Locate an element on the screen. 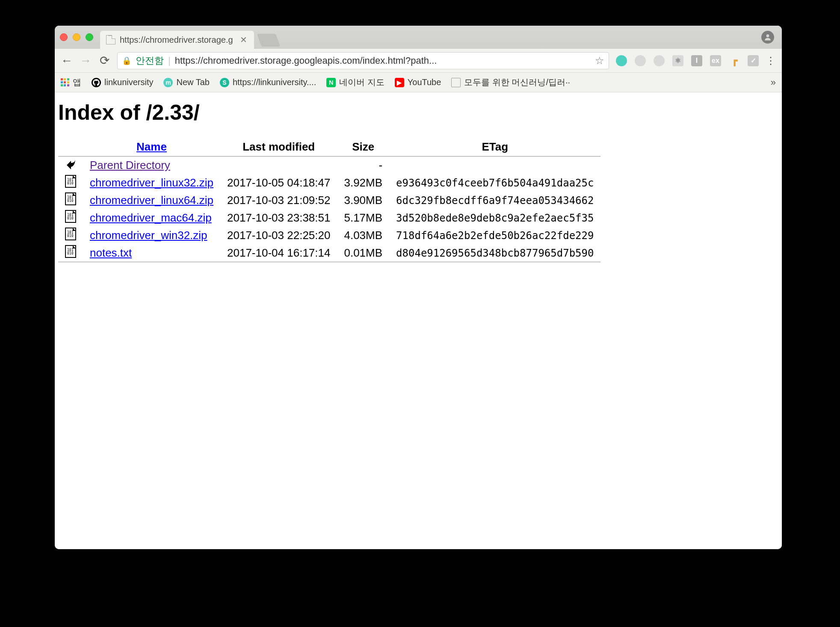 Image resolution: width=840 pixels, height=627 pixels. github-icon is located at coordinates (96, 83).